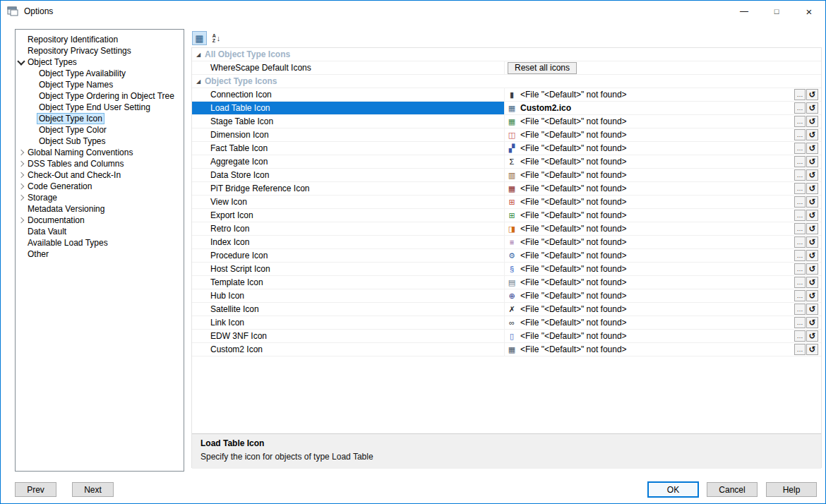 The width and height of the screenshot is (826, 504). I want to click on tree-item-repository-identification: Repository Identification, so click(100, 40).